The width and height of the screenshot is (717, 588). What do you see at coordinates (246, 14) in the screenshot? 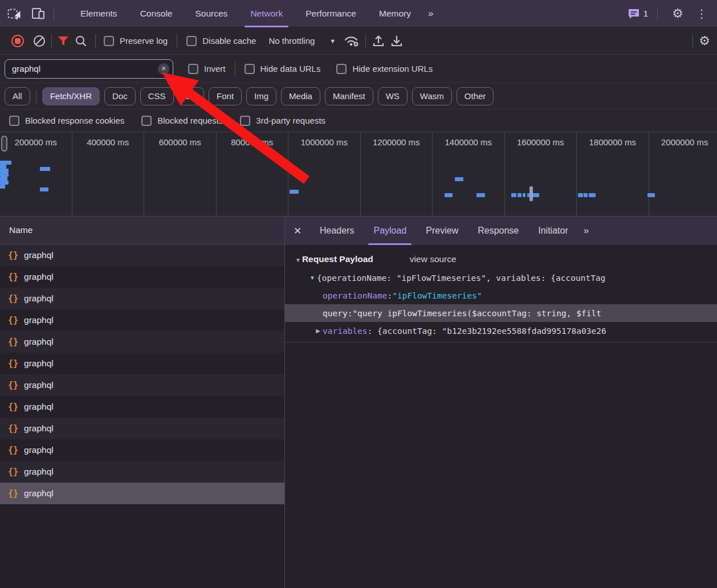
I see `panel-tabs: ElementsConsoleSourcesNetworkPerformance…` at bounding box center [246, 14].